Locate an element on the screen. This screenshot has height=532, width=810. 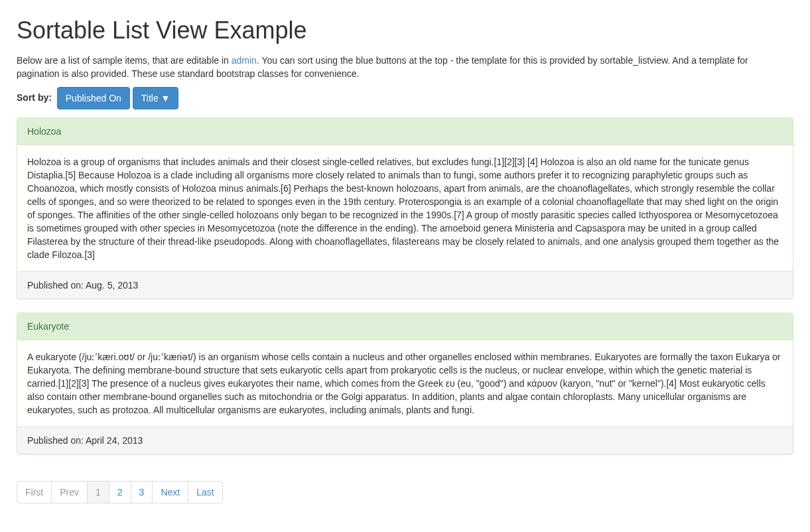
list-item-heading: Eukaryote is located at coordinates (405, 326).